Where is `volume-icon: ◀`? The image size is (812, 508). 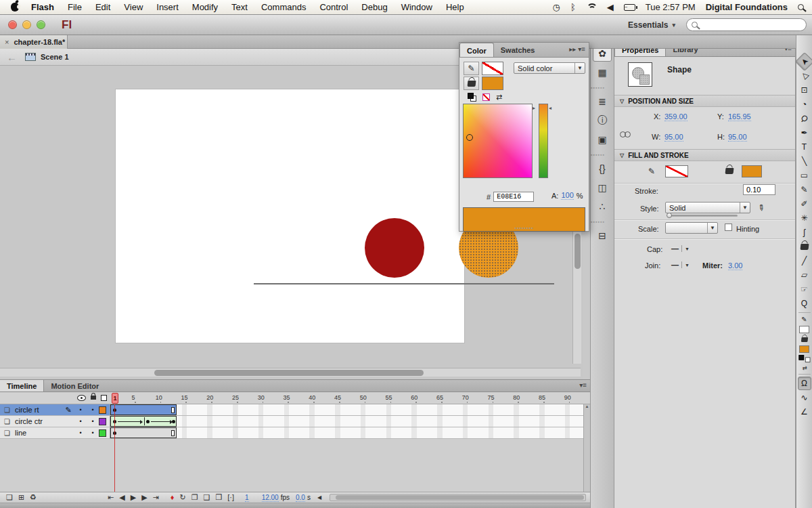 volume-icon: ◀ is located at coordinates (610, 7).